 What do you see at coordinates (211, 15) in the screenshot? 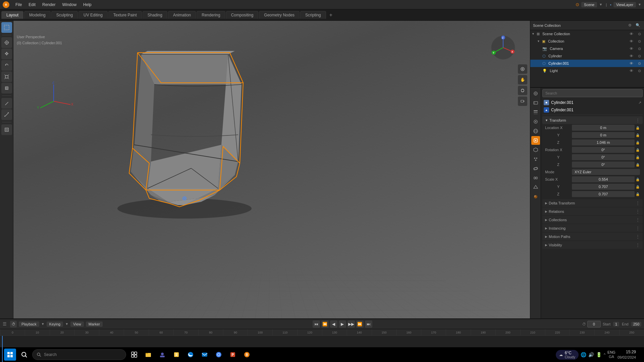
I see `tab-rendering: Rendering` at bounding box center [211, 15].